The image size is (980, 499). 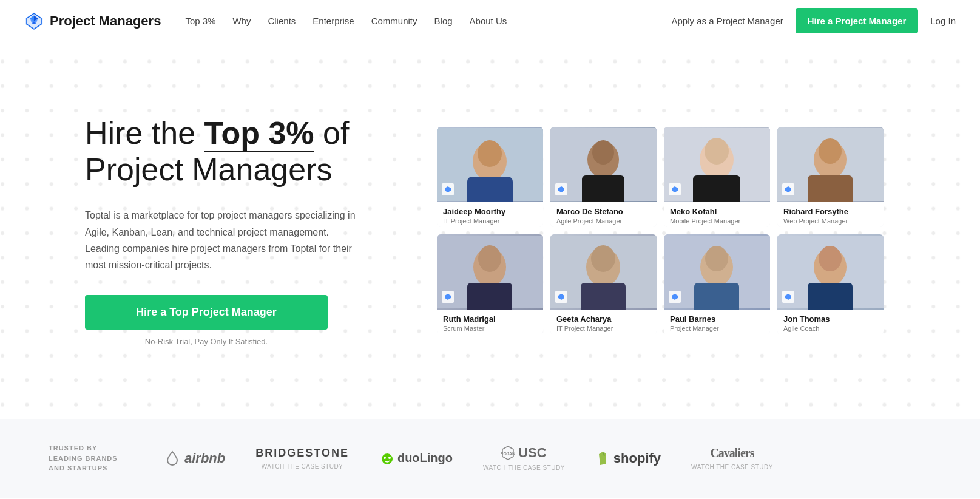 What do you see at coordinates (490, 322) in the screenshot?
I see `profile-info-ruth: Ruth Madrigal Scrum Master` at bounding box center [490, 322].